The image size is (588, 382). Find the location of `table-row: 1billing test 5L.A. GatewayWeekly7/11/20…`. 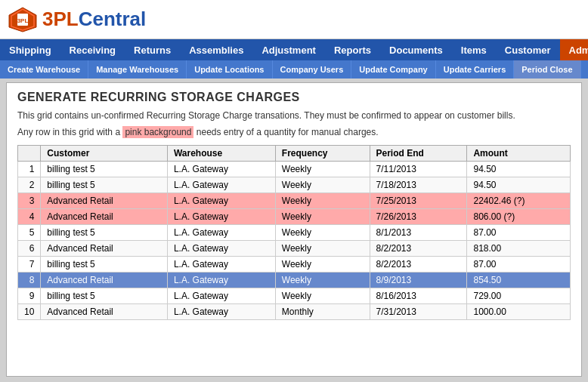

table-row: 1billing test 5L.A. GatewayWeekly7/11/20… is located at coordinates (295, 169).